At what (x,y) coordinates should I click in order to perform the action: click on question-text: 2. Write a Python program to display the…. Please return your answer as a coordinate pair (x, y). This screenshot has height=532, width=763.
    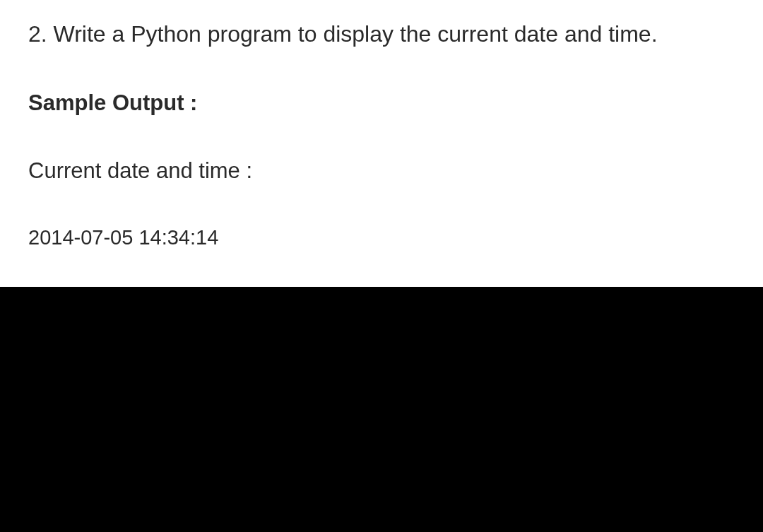
    Looking at the image, I should click on (382, 34).